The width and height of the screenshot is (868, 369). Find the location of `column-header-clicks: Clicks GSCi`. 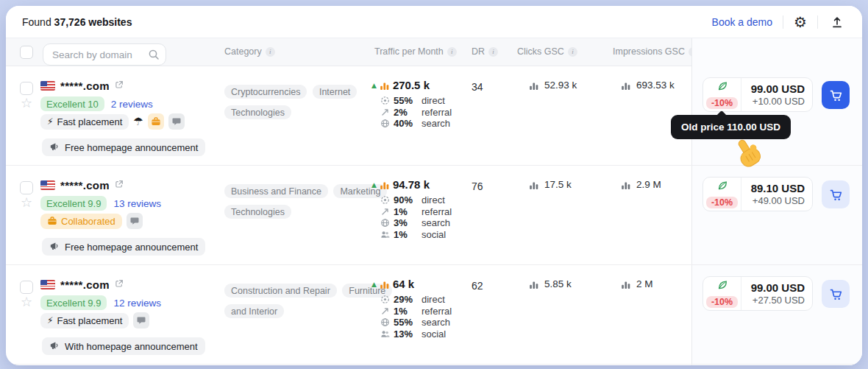

column-header-clicks: Clicks GSCi is located at coordinates (547, 52).